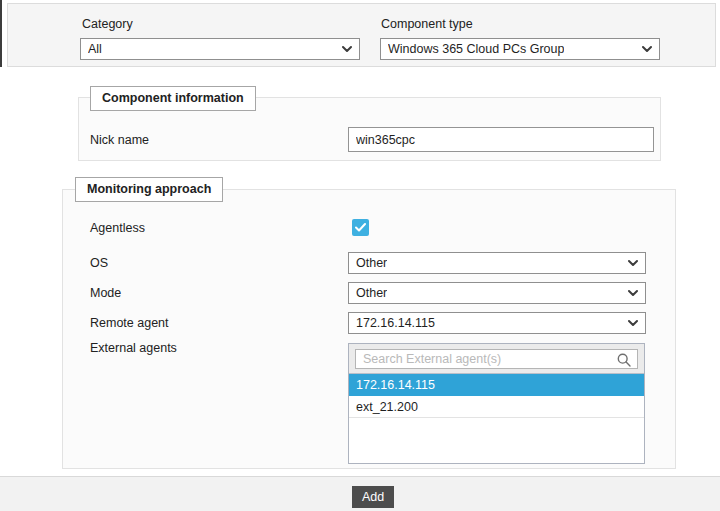 The height and width of the screenshot is (511, 720). Describe the element at coordinates (220, 49) in the screenshot. I see `category-select: All` at that location.